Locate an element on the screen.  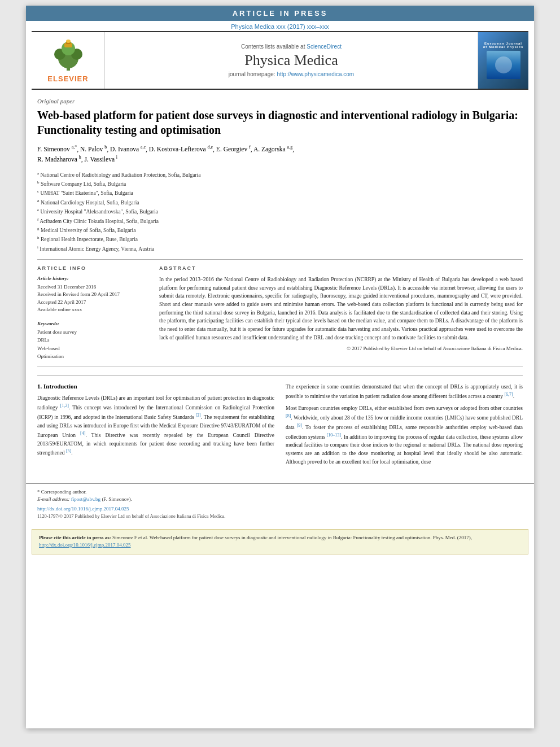
accepted-date: Accepted 22 April 2017 is located at coordinates (94, 303).